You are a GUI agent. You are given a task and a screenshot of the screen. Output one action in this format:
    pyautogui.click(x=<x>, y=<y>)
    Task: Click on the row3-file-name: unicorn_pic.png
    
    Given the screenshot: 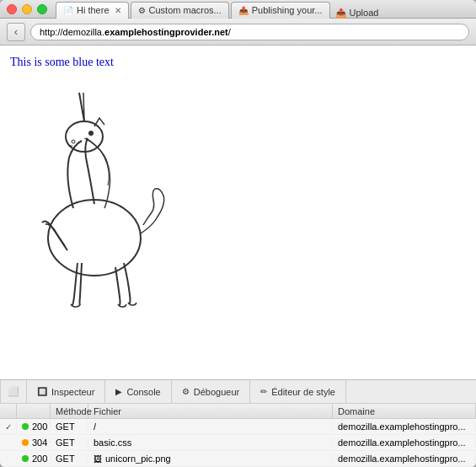 What is the action you would take?
    pyautogui.click(x=138, y=459)
    